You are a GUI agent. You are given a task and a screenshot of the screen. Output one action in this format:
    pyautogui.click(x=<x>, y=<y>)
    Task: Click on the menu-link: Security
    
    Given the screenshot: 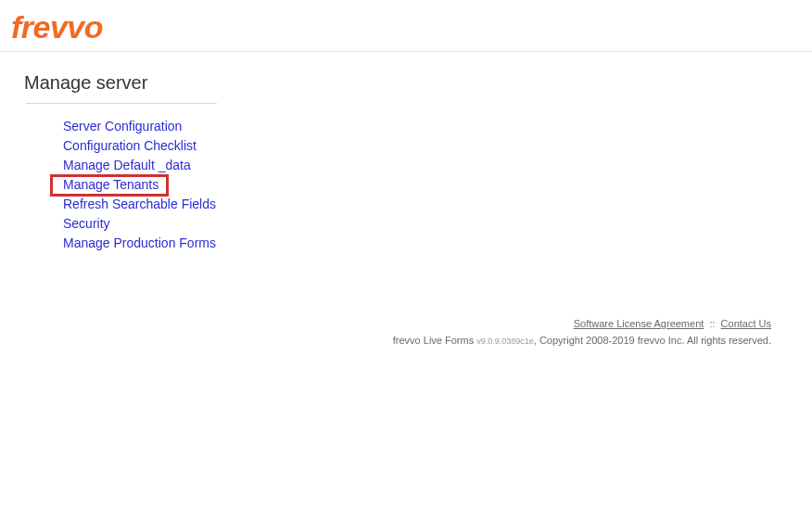 What is the action you would take?
    pyautogui.click(x=87, y=223)
    